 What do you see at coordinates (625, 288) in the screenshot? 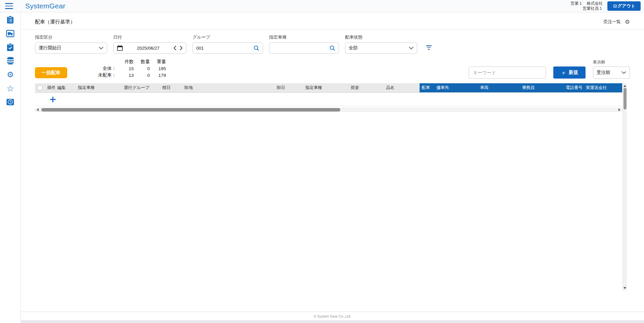
I see `scroll-down-icon` at bounding box center [625, 288].